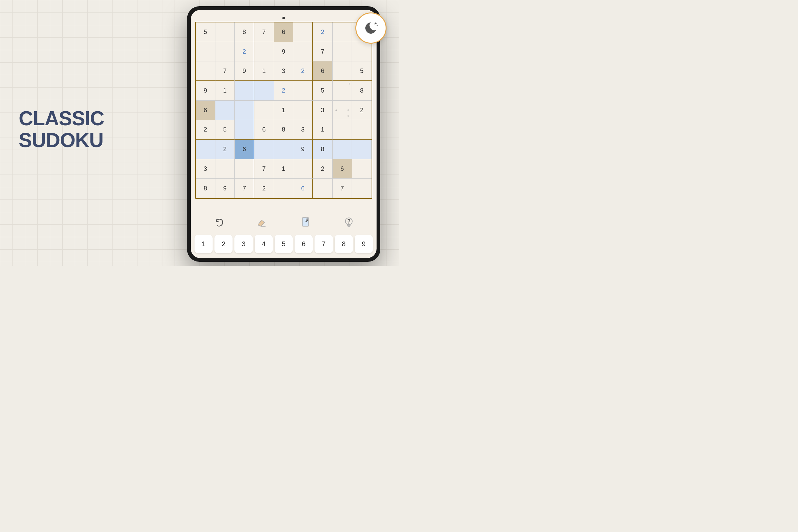 The width and height of the screenshot is (798, 532). What do you see at coordinates (304, 244) in the screenshot?
I see `num-btn-6: 6` at bounding box center [304, 244].